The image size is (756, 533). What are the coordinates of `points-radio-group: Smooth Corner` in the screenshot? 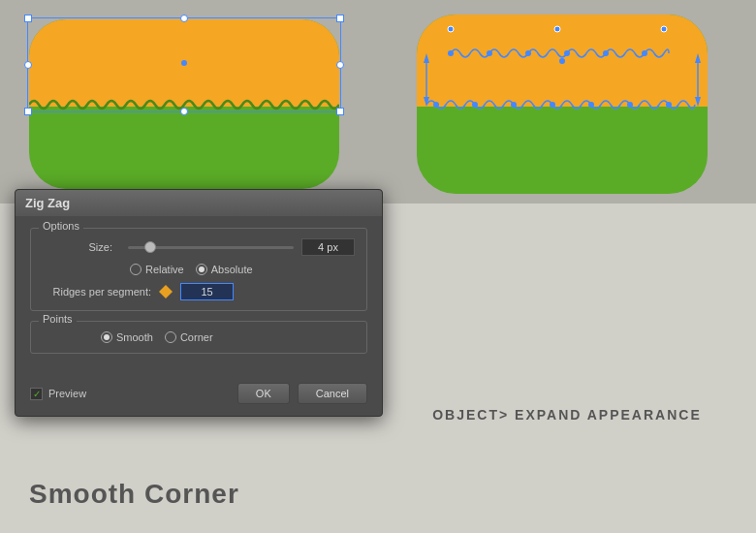 It's located at (157, 337).